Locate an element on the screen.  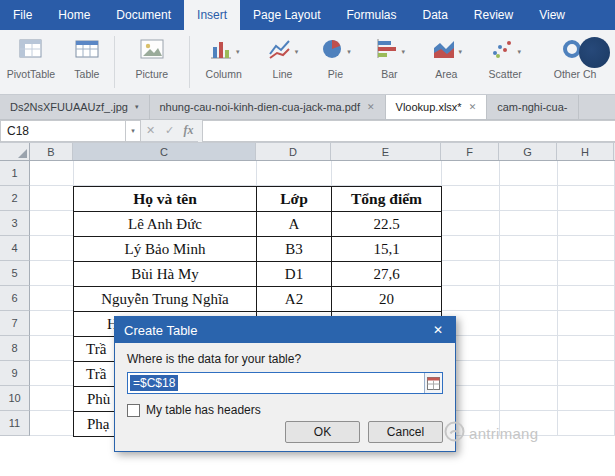
table-row: Bùi Hà My D1 27,6 is located at coordinates (258, 274).